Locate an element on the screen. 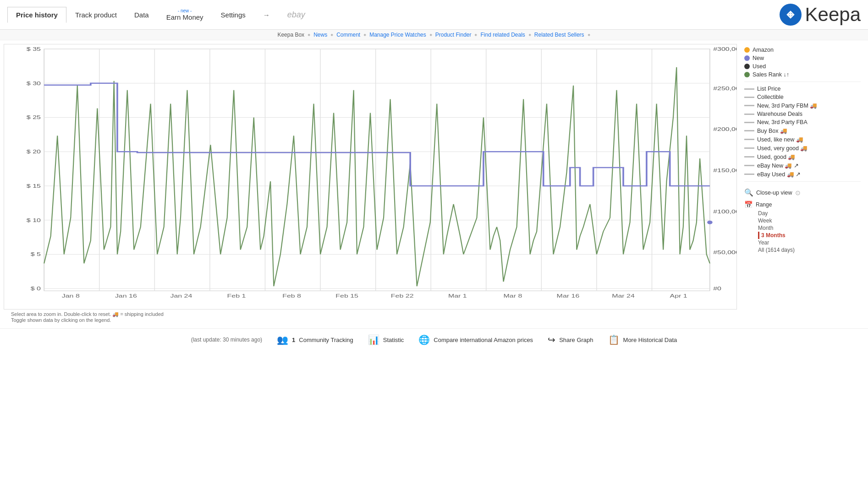 This screenshot has width=868, height=478. legend-list-price: List Price is located at coordinates (802, 89).